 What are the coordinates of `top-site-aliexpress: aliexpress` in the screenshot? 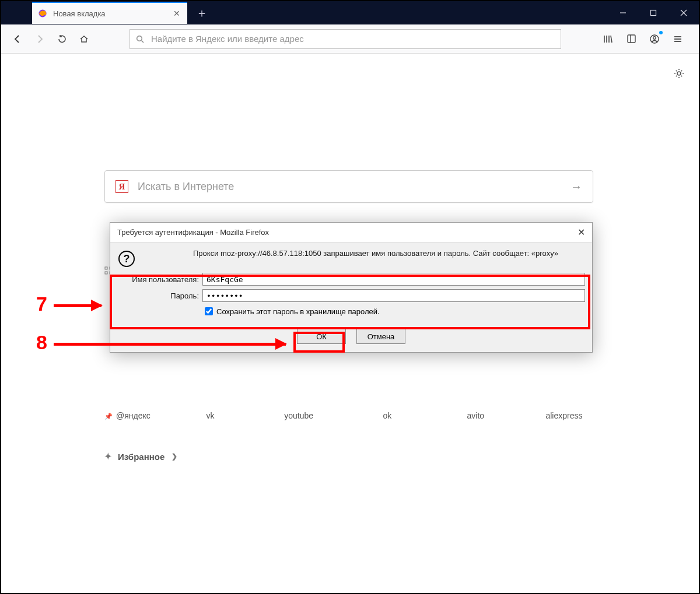 It's located at (564, 416).